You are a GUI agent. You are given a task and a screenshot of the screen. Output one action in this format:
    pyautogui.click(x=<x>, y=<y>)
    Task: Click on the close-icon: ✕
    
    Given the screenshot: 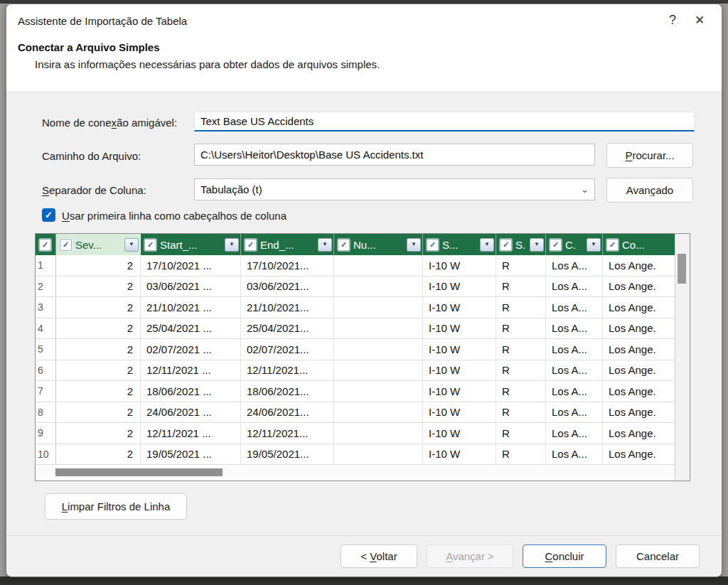 What is the action you would take?
    pyautogui.click(x=700, y=20)
    